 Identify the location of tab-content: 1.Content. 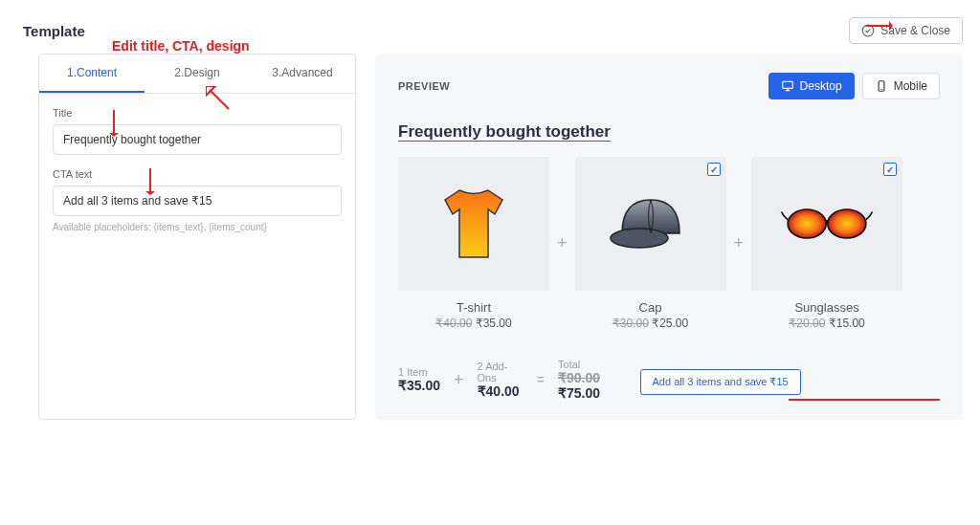
(92, 74).